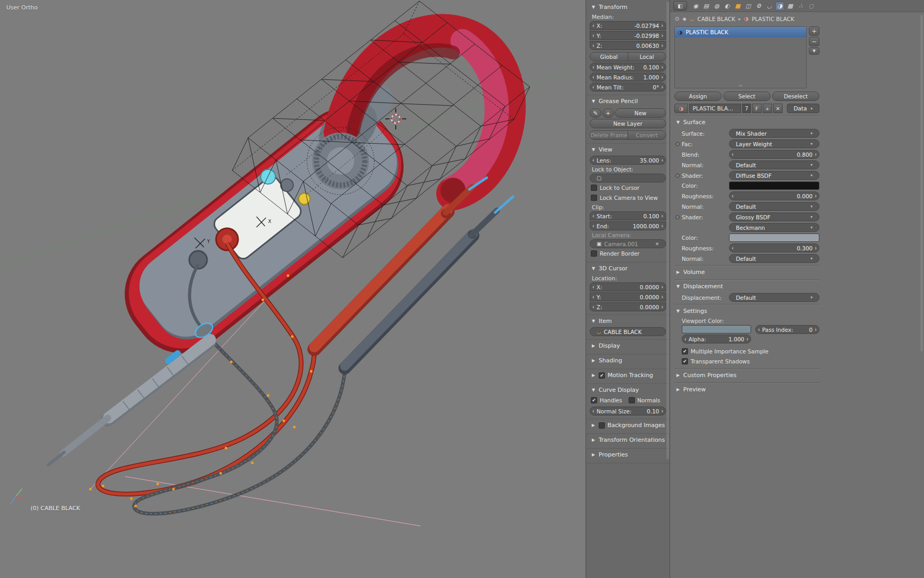 The height and width of the screenshot is (578, 924). Describe the element at coordinates (596, 113) in the screenshot. I see `grease-draw-button: ✎` at that location.